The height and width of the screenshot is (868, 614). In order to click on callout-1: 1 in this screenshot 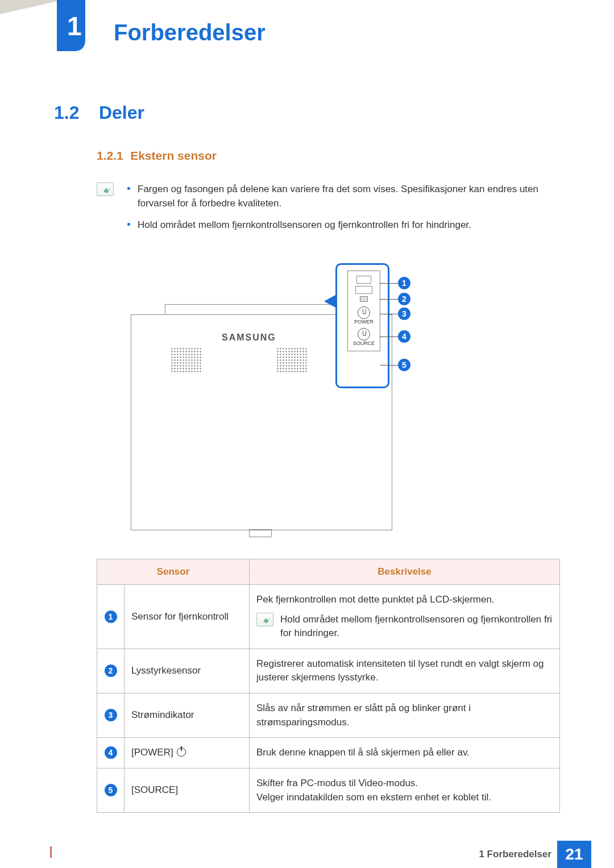, I will do `click(404, 283)`.